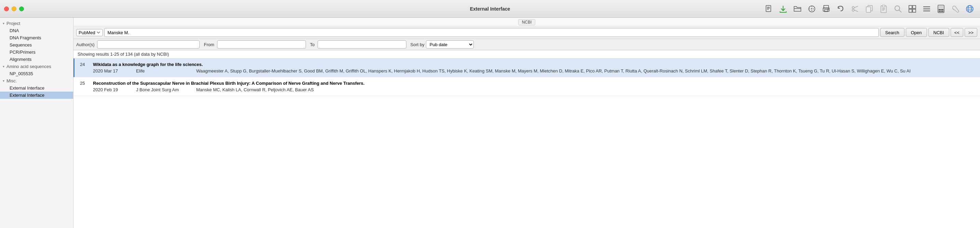 Image resolution: width=980 pixels, height=228 pixels. Describe the element at coordinates (585, 90) in the screenshot. I see `result-authors-25: Manske MC, Kalish LA, Cornwall R, Peljov…` at that location.